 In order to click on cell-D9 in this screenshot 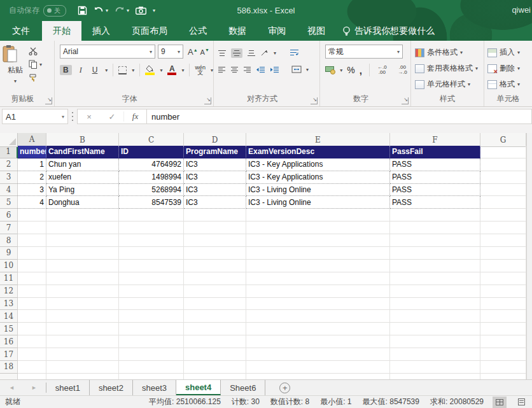, I will do `click(215, 253)`.